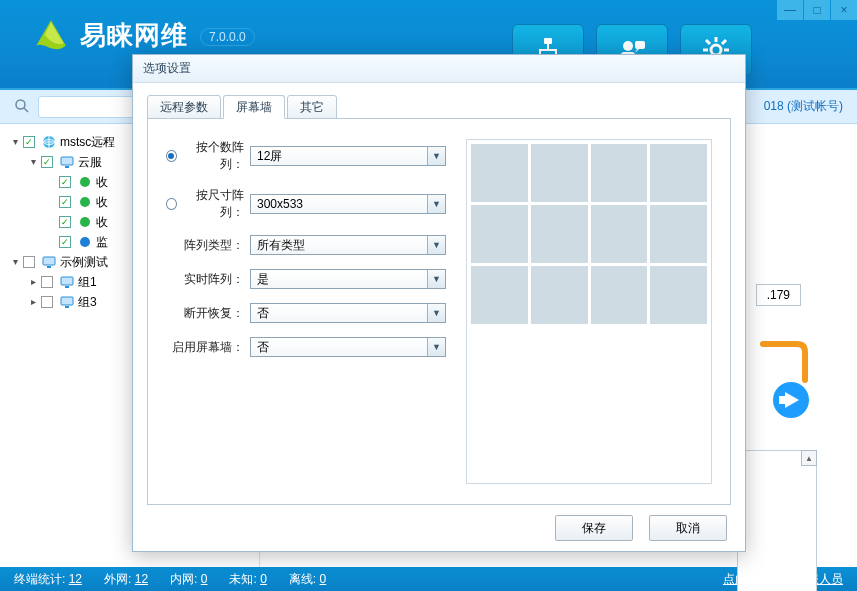 The height and width of the screenshot is (591, 857). I want to click on tab-other: 其它, so click(312, 107).